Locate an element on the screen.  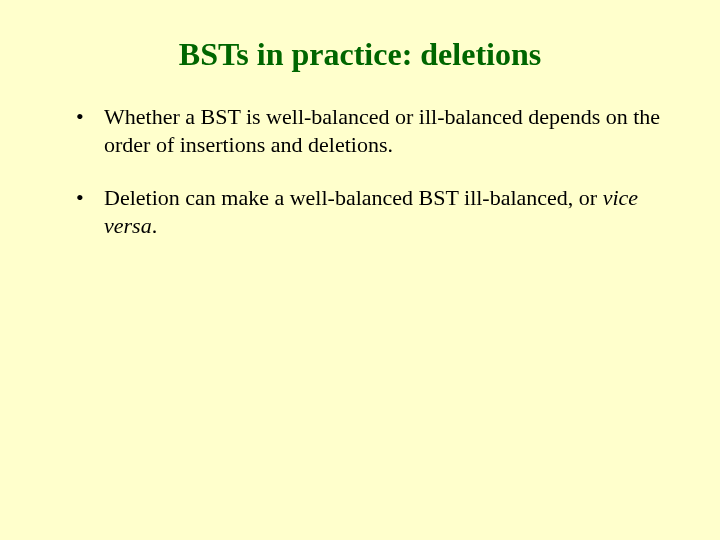
bullet-text: Whether a BST is well-balanced or ill-ba… is located at coordinates (382, 130).